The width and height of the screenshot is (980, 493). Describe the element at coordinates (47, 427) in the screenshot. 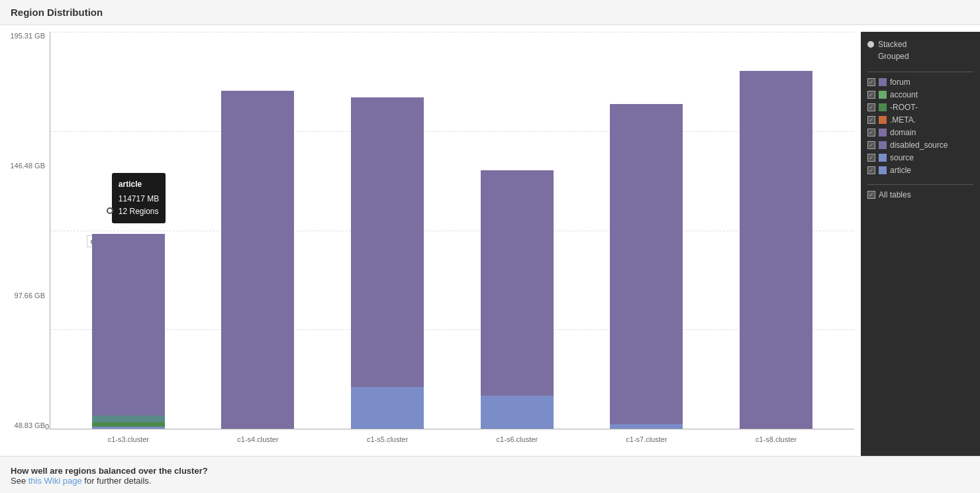

I see `zero-label: 0` at that location.